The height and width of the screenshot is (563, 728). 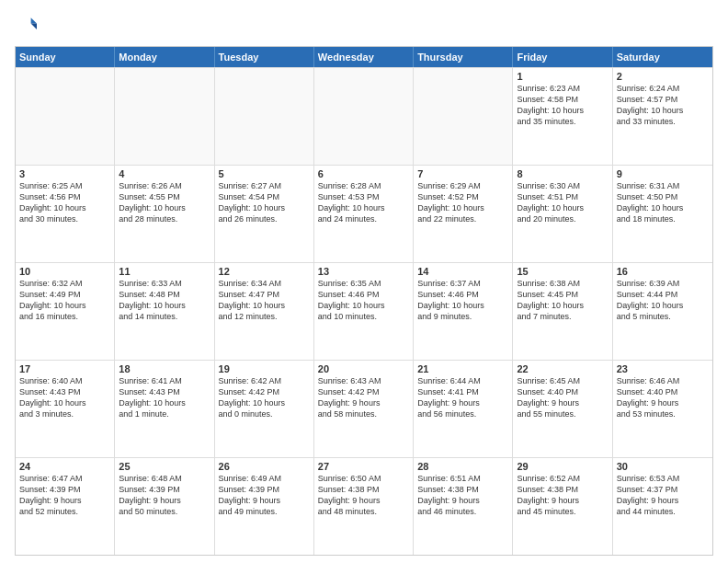 What do you see at coordinates (663, 76) in the screenshot?
I see `day-number: 2` at bounding box center [663, 76].